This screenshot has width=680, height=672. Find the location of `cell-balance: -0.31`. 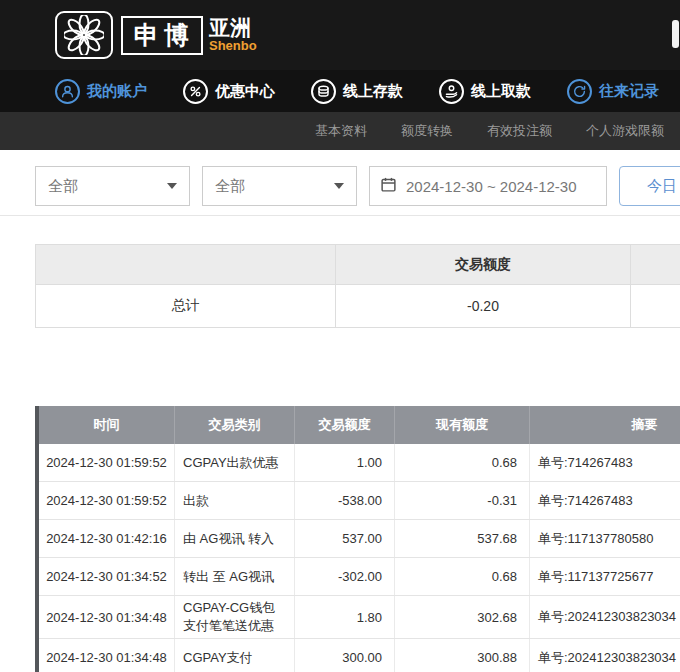

cell-balance: -0.31 is located at coordinates (462, 500).